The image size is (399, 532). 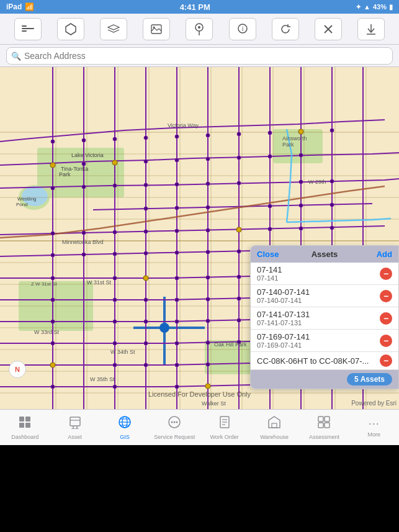 What do you see at coordinates (295, 138) in the screenshot?
I see `svg-text: Ainsworth` at bounding box center [295, 138].